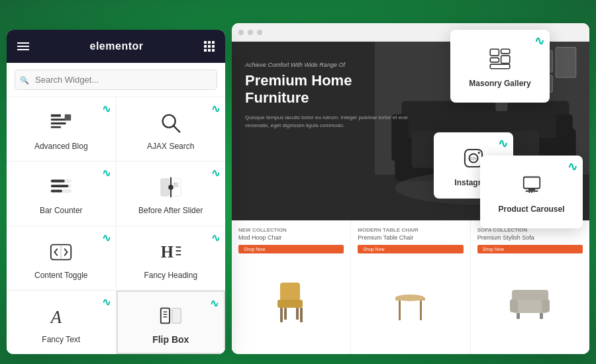 This screenshot has height=364, width=596. What do you see at coordinates (61, 123) in the screenshot?
I see `advanced-blog-icon` at bounding box center [61, 123].